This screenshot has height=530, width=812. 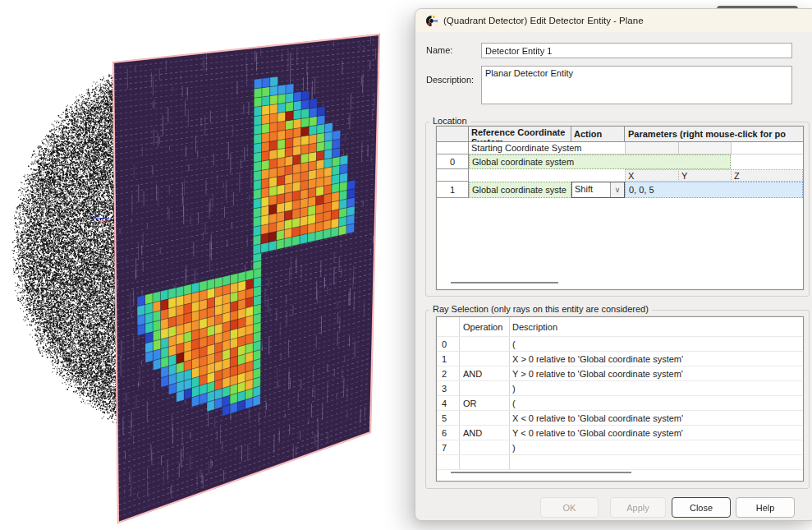 I want to click on location-scrollbar, so click(x=504, y=283).